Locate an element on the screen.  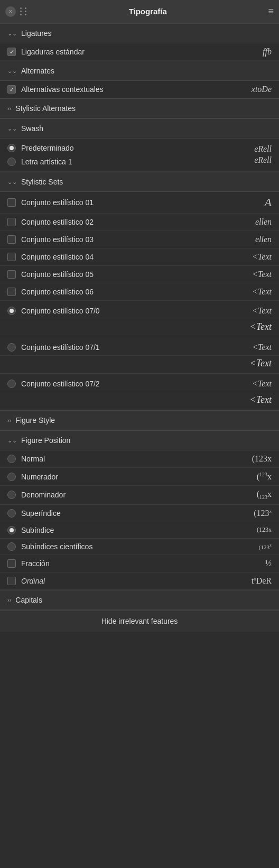
superindice-preview: (123x is located at coordinates (250, 513).